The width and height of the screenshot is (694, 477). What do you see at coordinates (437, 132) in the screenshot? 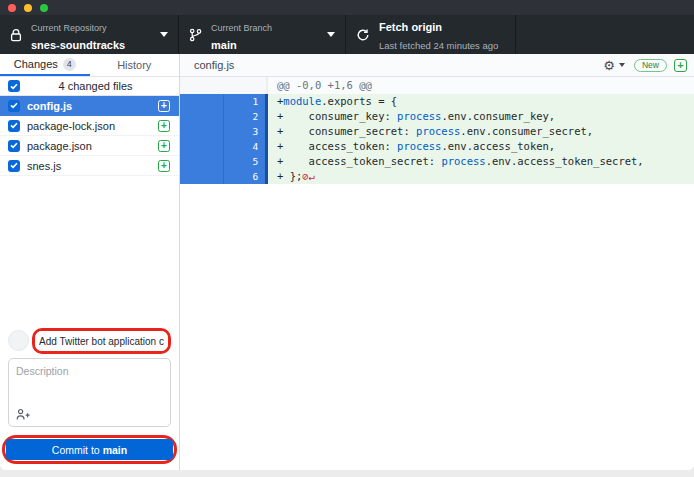
I see `diff-added-line: 3 + consumer_secret: process.env.consume…` at bounding box center [437, 132].